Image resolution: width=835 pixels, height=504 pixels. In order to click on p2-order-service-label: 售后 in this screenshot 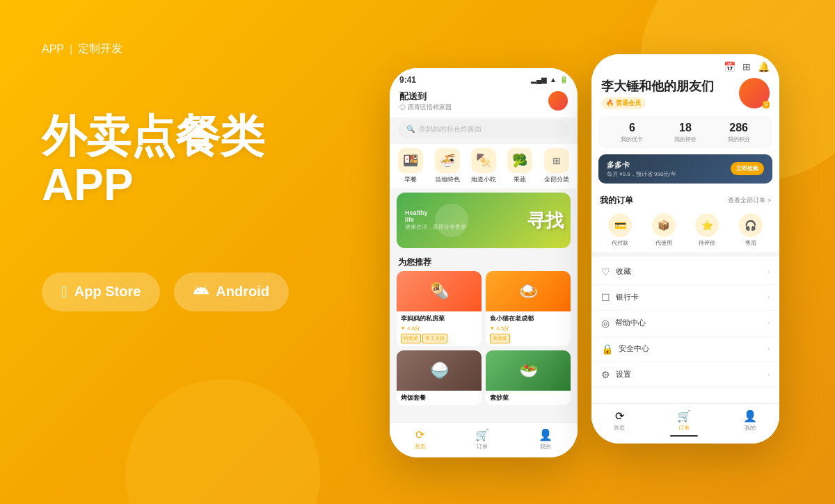, I will do `click(751, 243)`.